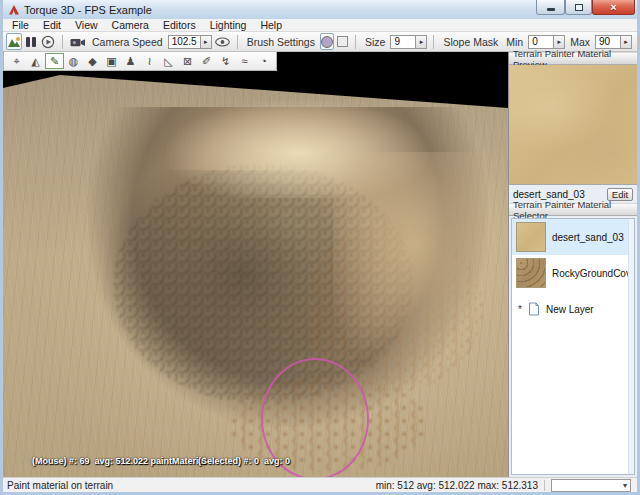 This screenshot has width=640, height=495. What do you see at coordinates (206, 61) in the screenshot?
I see `restore-terrain-icon: ✐` at bounding box center [206, 61].